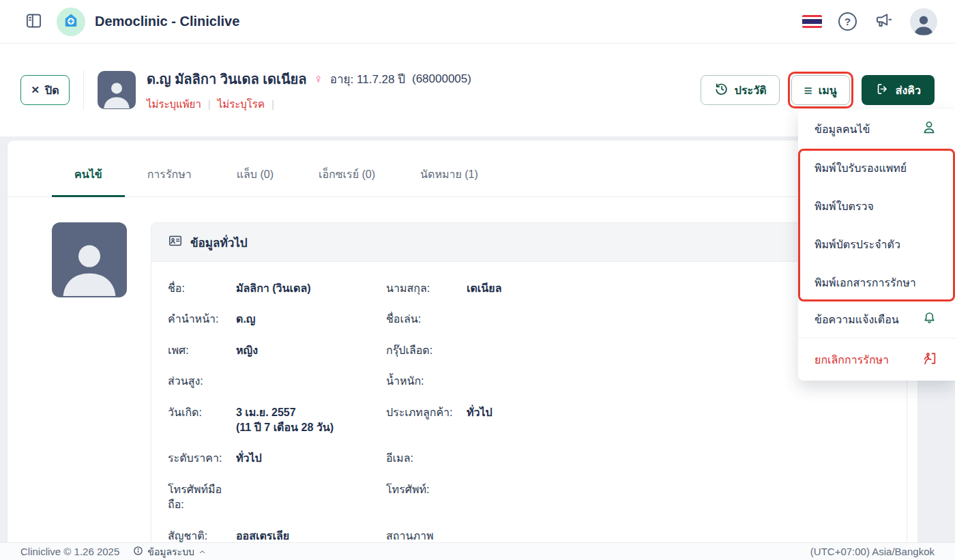 This screenshot has height=560, width=955. I want to click on birthdate-age-detail: (11 ปี 7 เดือน 28 วัน), so click(308, 428).